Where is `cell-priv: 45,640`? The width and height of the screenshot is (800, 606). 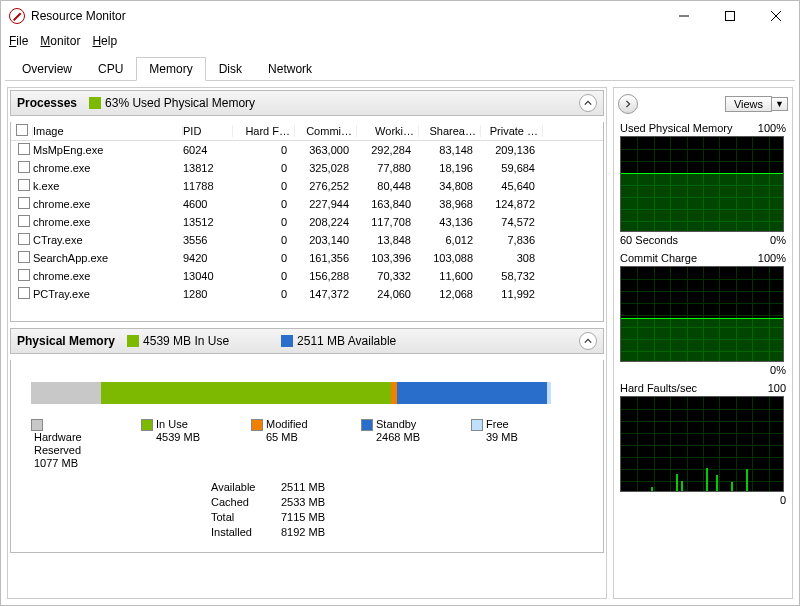 cell-priv: 45,640 is located at coordinates (512, 186).